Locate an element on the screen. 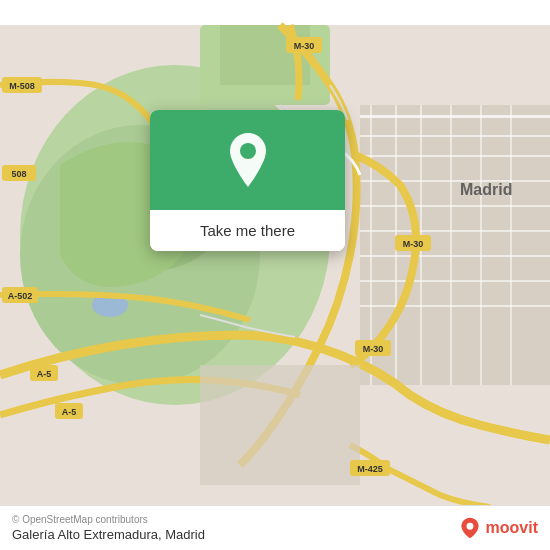  bottom-bar: © OpenStreetMap contributors Galería Alt… is located at coordinates (275, 528).